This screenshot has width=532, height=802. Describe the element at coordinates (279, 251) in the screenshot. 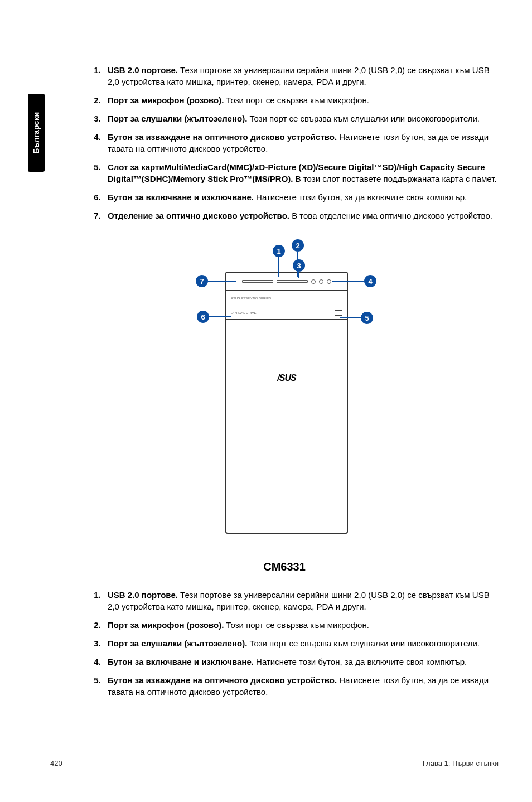

I see `callout-1: 1` at that location.